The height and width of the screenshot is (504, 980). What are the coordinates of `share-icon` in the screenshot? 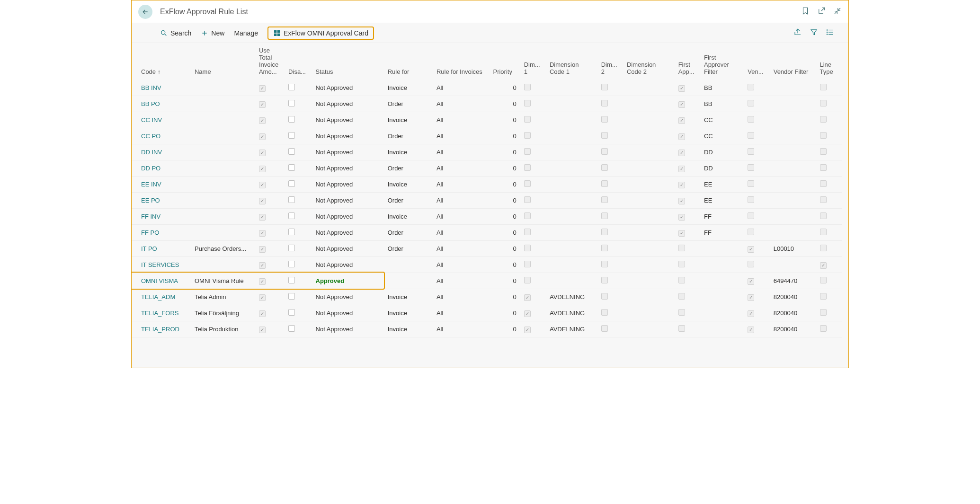 It's located at (798, 33).